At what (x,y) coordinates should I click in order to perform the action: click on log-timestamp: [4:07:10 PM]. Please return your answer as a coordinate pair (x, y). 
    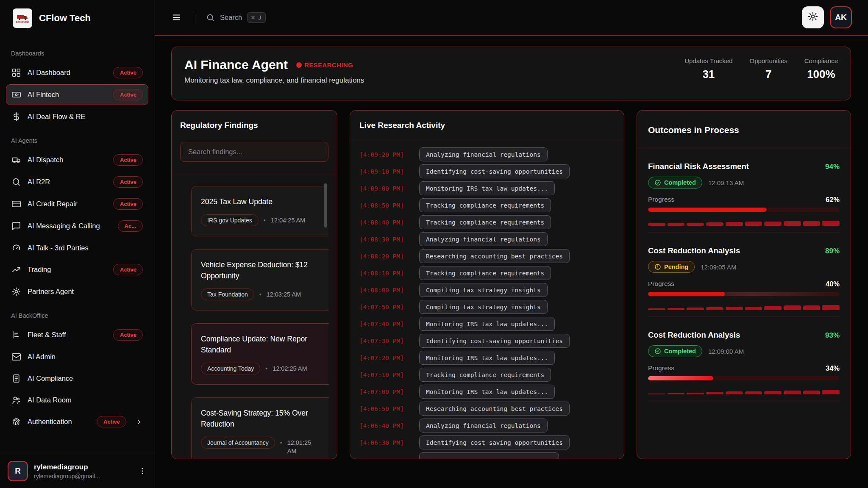
    Looking at the image, I should click on (386, 375).